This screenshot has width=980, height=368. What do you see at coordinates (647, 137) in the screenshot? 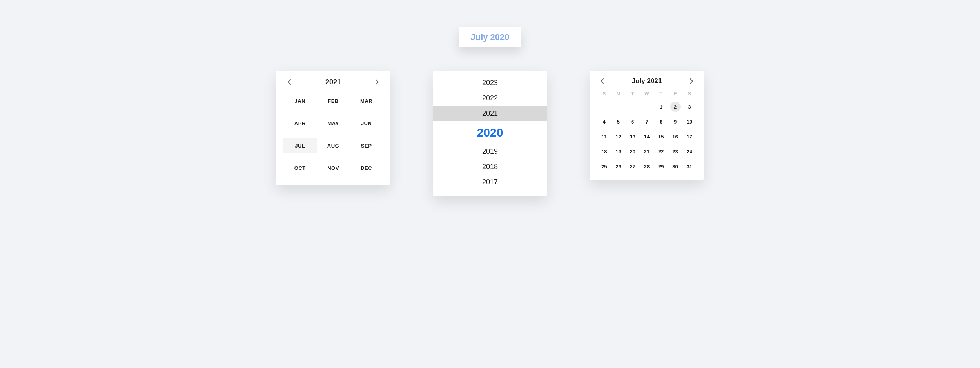
I see `day-grid: 1234567891011121314151617181920212223242…` at bounding box center [647, 137].